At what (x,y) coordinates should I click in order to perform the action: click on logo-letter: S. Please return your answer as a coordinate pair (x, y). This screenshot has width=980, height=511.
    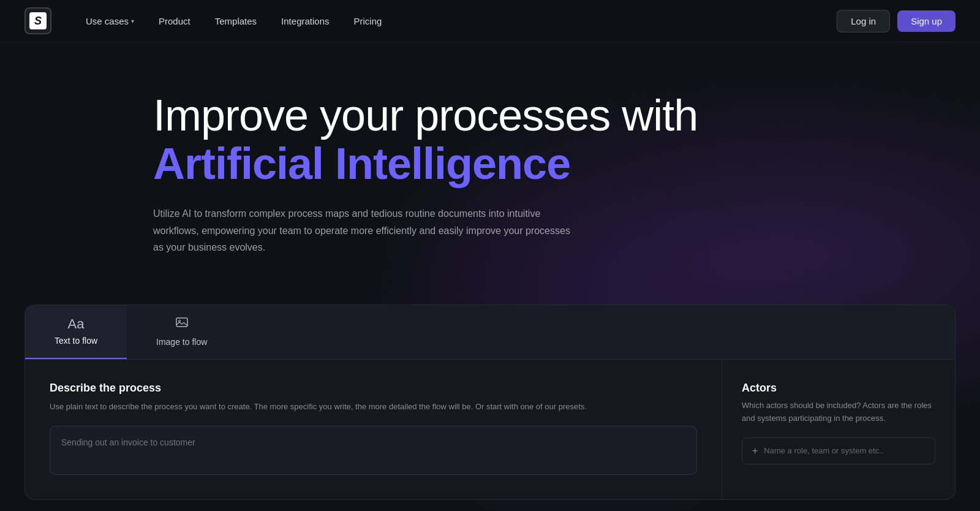
    Looking at the image, I should click on (38, 21).